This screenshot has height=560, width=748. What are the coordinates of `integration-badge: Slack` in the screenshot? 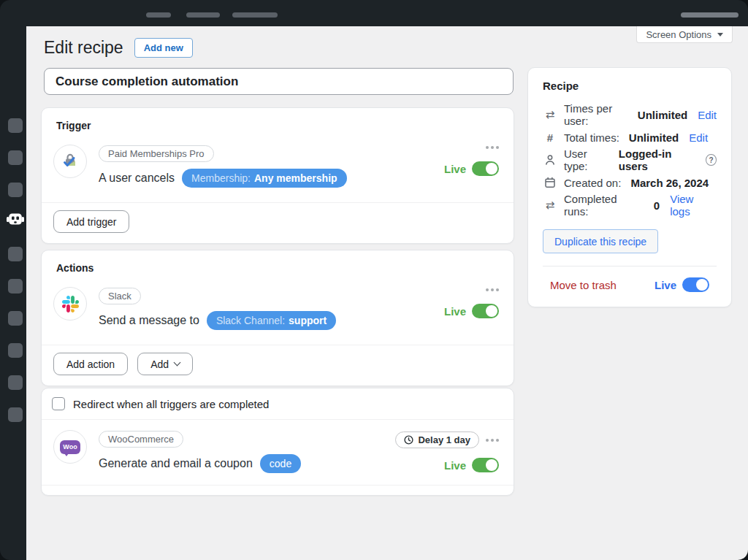 It's located at (120, 296).